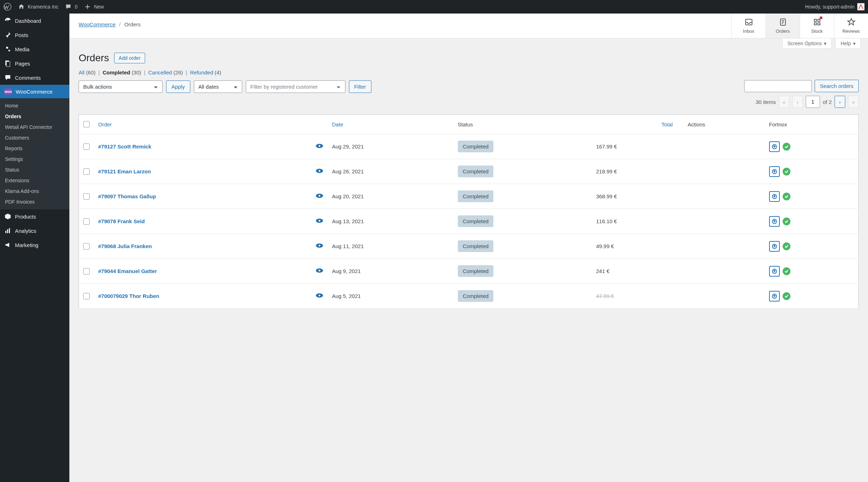 The image size is (868, 482). What do you see at coordinates (835, 7) in the screenshot?
I see `account-link: Howdy, support-admin` at bounding box center [835, 7].